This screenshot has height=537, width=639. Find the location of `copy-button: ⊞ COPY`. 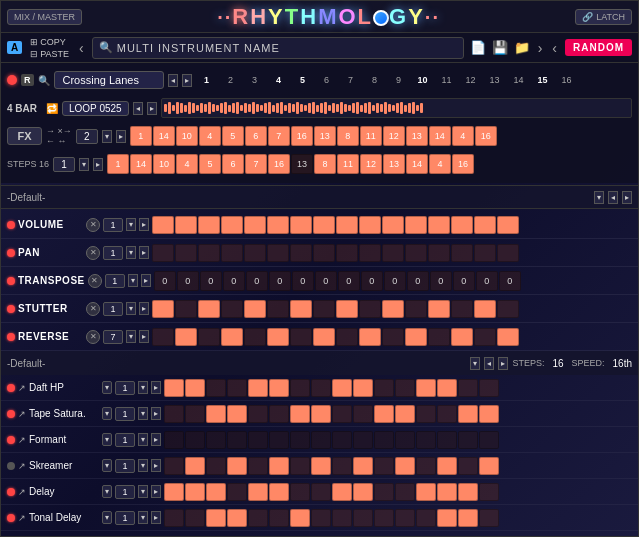

copy-button: ⊞ COPY is located at coordinates (50, 42).